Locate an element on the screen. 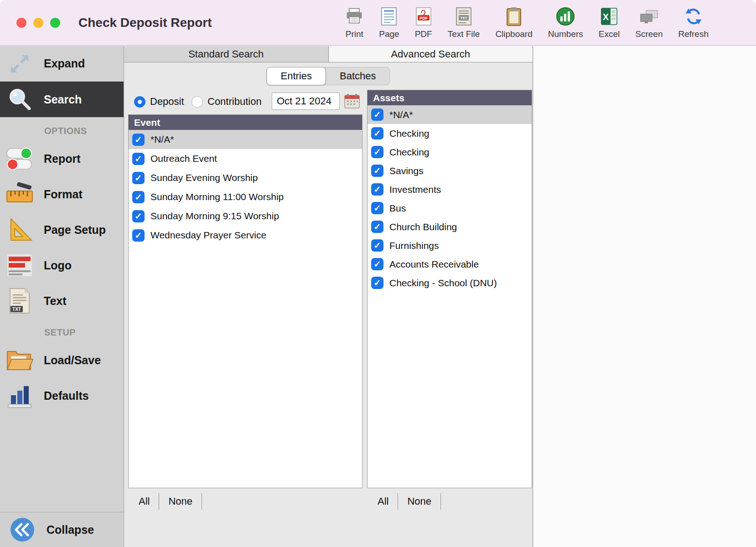 The height and width of the screenshot is (547, 756). asset-list-item: ✓ Bus is located at coordinates (450, 208).